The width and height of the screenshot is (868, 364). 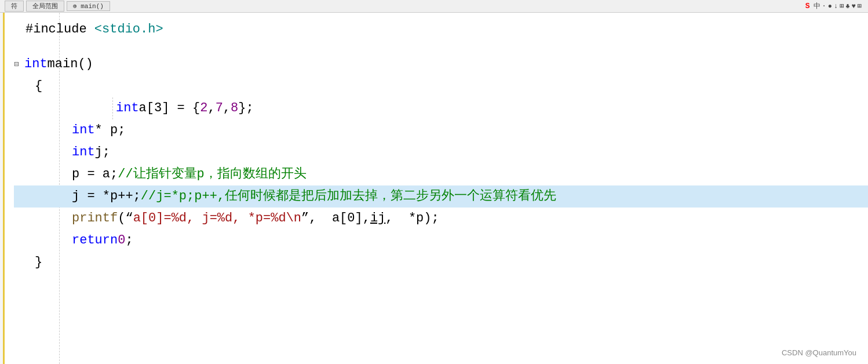 What do you see at coordinates (441, 241) in the screenshot?
I see `line-return: return 0 ;` at bounding box center [441, 241].